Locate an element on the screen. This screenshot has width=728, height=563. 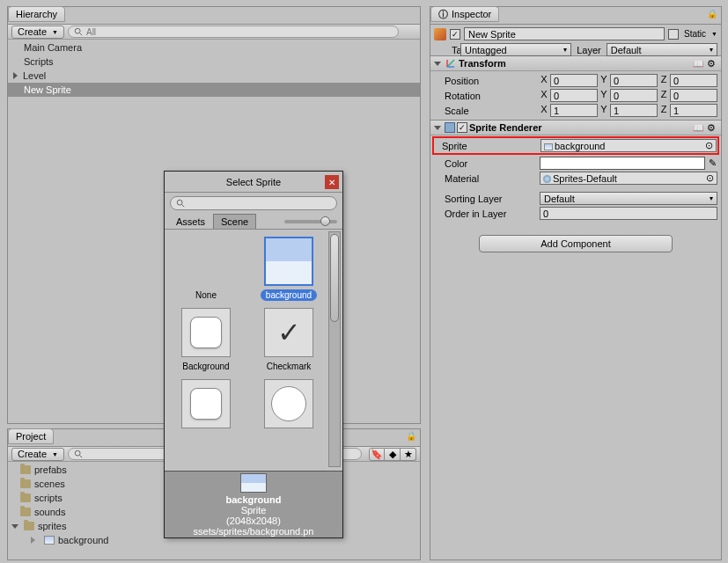
project-create-button: Create ▼ is located at coordinates (38, 454).